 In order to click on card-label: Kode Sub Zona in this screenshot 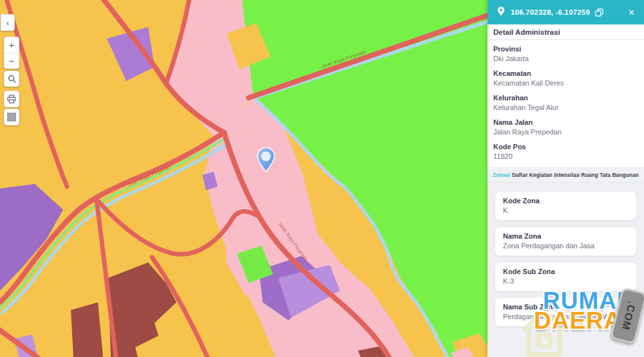, I will do `click(565, 271)`.